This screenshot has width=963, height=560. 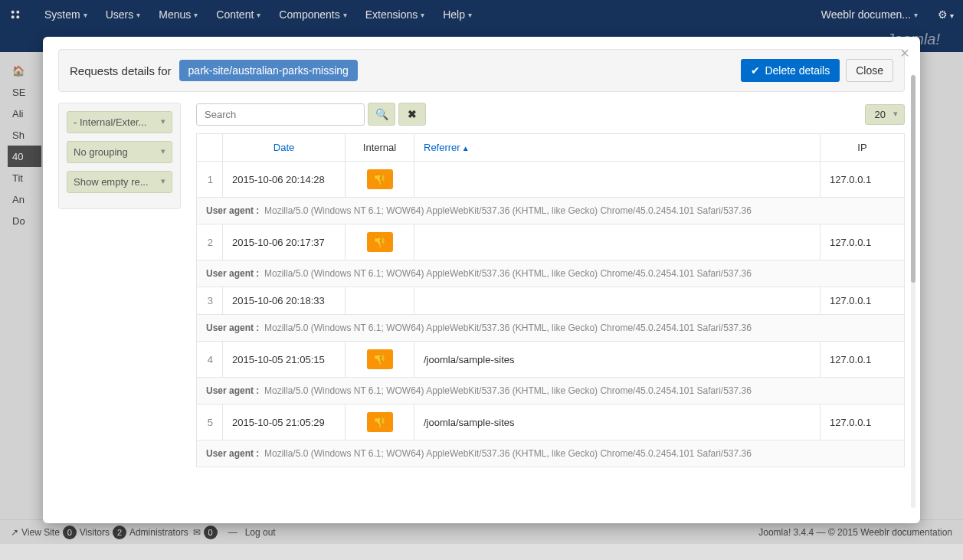 What do you see at coordinates (551, 423) in the screenshot?
I see `table-row: 52015-10-05 21:05:29👎/joomla/sample-site…` at bounding box center [551, 423].